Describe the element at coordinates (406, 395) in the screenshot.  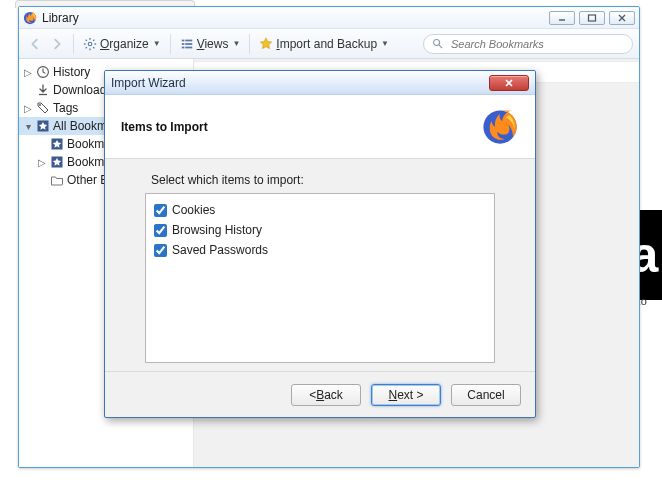
I see `next-button: Next >` at that location.